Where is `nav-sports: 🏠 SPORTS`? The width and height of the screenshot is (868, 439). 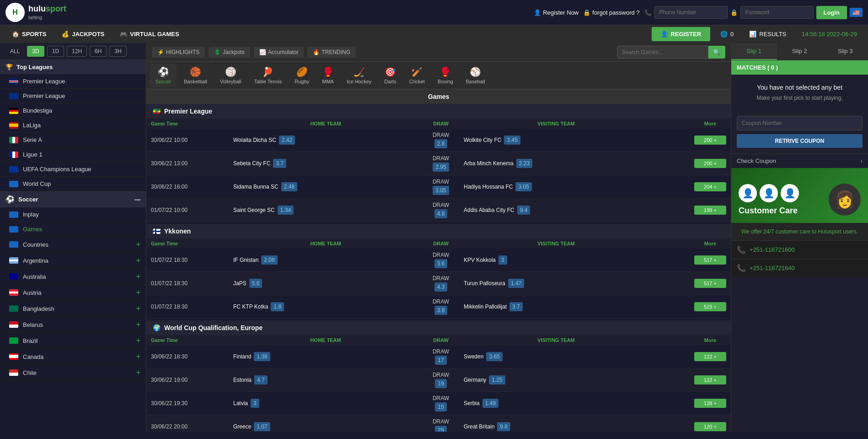
nav-sports: 🏠 SPORTS is located at coordinates (29, 34).